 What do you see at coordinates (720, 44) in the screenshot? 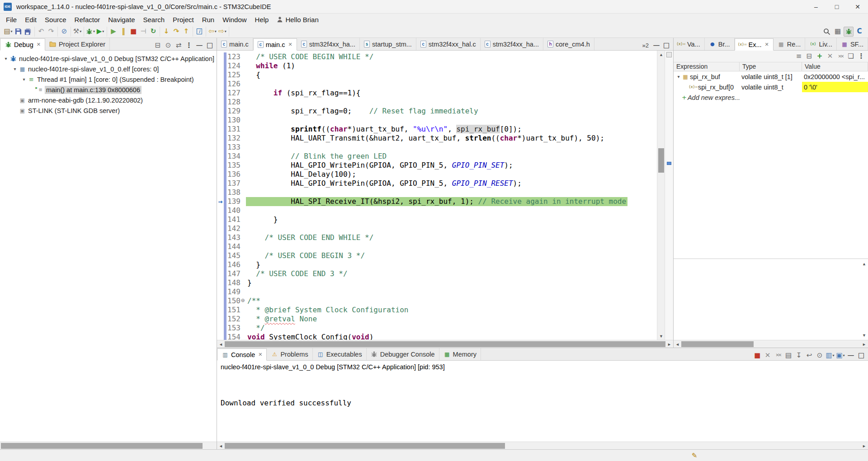
I see `tab-br: ●Br...` at bounding box center [720, 44].